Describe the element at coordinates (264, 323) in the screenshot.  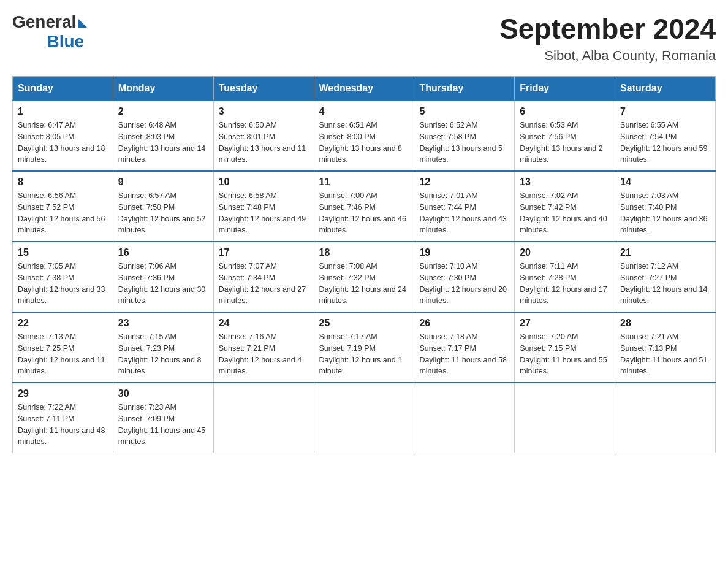
I see `day-number: 24` at that location.